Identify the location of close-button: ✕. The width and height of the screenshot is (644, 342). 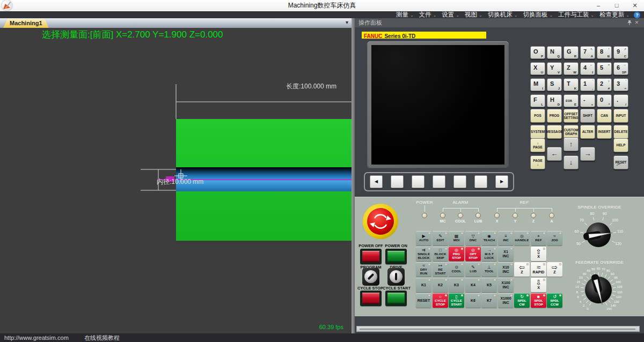
(635, 5).